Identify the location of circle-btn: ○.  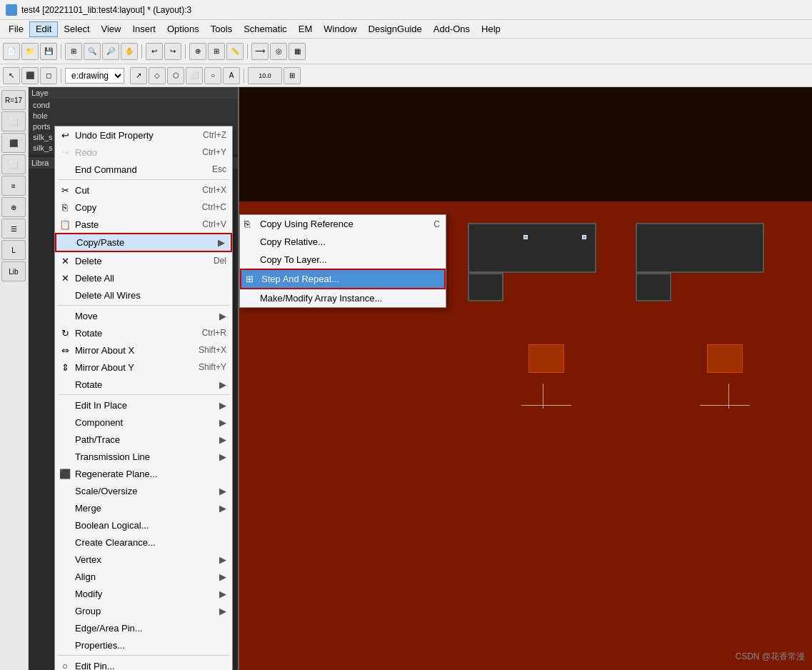
(213, 76).